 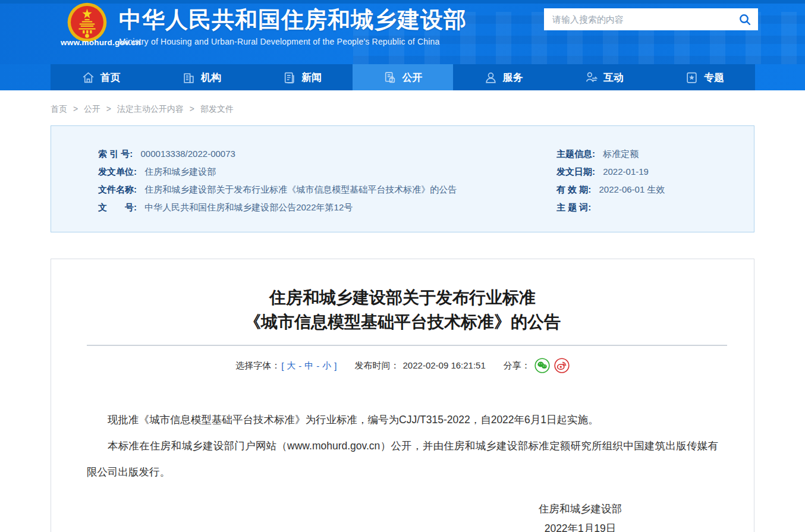 I want to click on meta-label: 索 引 号:, so click(x=115, y=153).